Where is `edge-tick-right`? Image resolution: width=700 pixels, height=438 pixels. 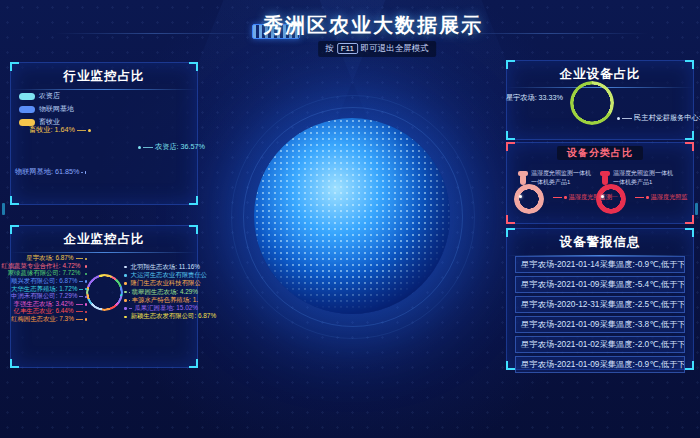 edge-tick-right is located at coordinates (696, 209).